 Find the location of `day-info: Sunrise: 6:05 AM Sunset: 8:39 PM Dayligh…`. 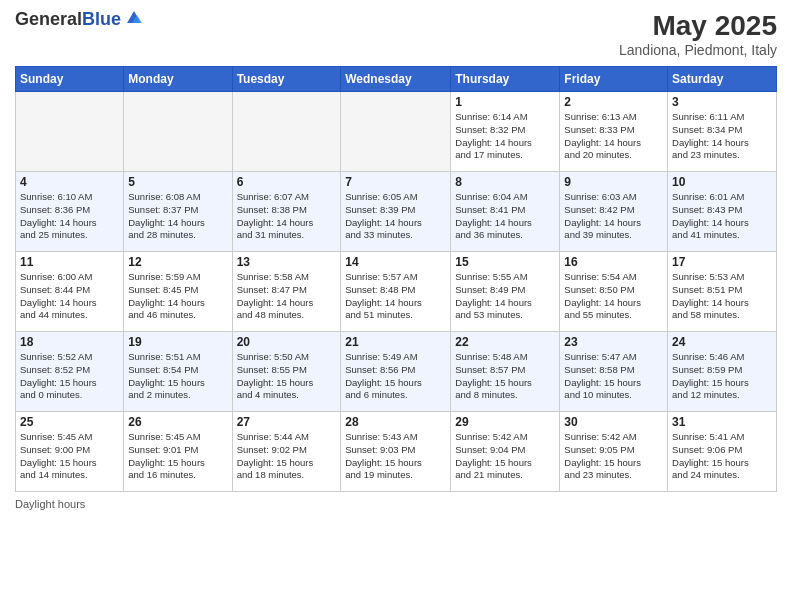

day-info: Sunrise: 6:05 AM Sunset: 8:39 PM Dayligh… is located at coordinates (396, 216).